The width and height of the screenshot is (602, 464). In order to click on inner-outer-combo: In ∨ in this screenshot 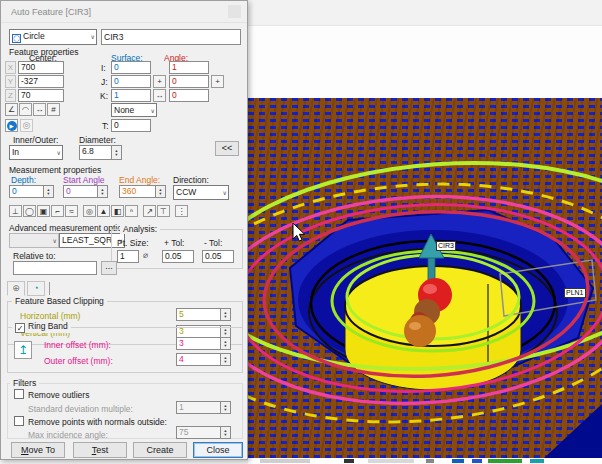, I will do `click(36, 152)`.